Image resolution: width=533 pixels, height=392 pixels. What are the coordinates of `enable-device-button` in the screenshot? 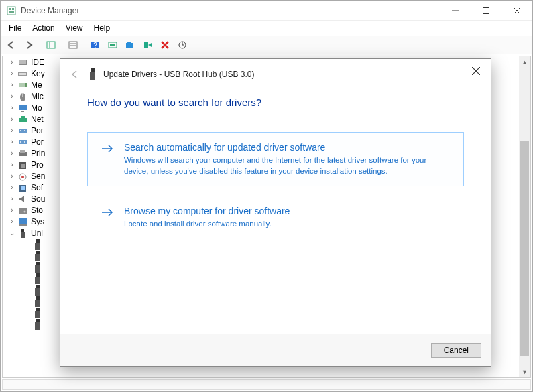 It's located at (147, 45).